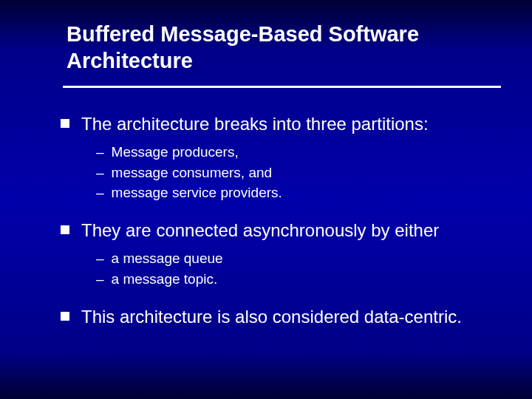 The width and height of the screenshot is (532, 399). I want to click on sub-item: – Message producers,, so click(296, 152).